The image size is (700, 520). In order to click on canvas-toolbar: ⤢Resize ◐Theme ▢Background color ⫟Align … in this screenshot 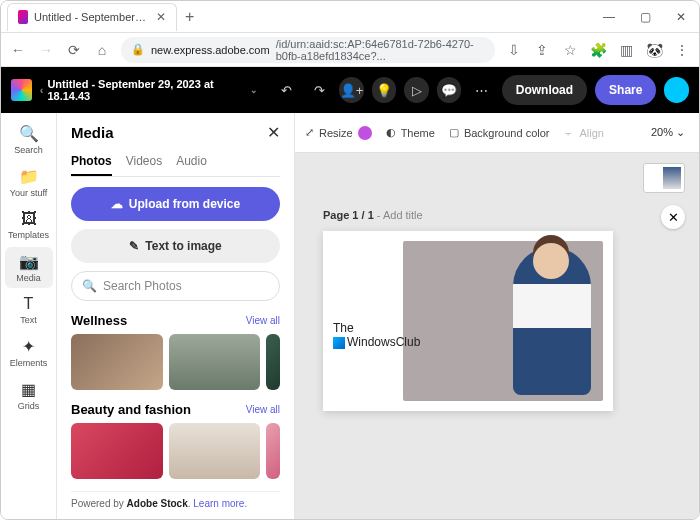, I will do `click(497, 133)`.